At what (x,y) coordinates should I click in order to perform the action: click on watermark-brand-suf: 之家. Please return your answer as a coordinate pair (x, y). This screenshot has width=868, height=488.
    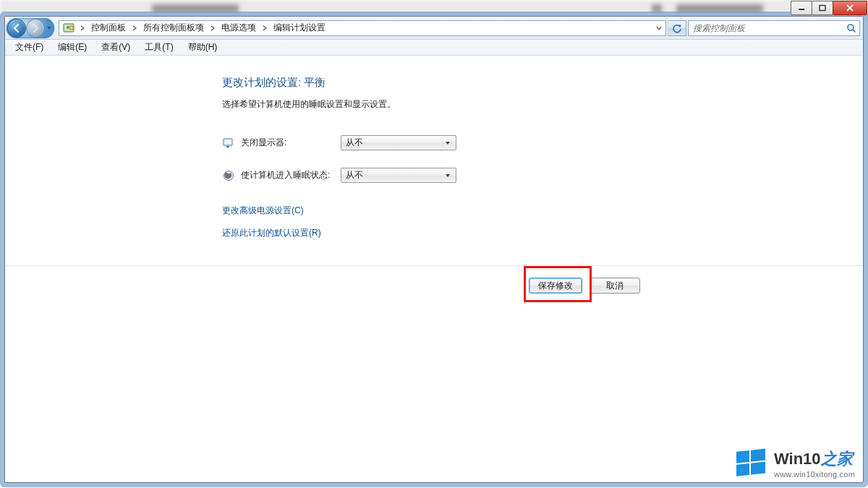
    Looking at the image, I should click on (837, 458).